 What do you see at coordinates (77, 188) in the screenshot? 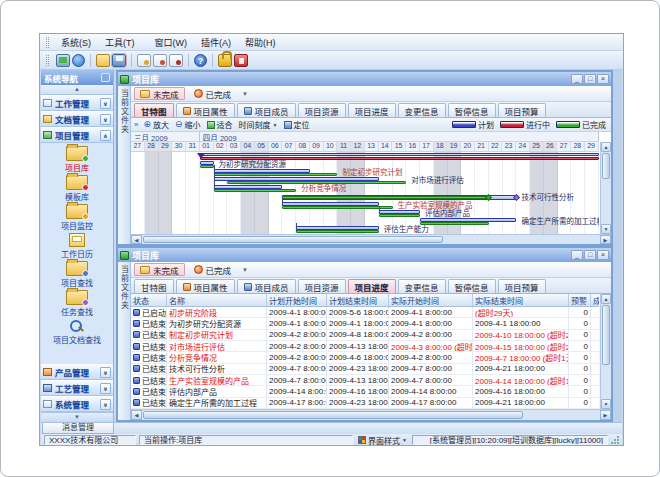
I see `sidebar-item-template-library: 模板库` at bounding box center [77, 188].